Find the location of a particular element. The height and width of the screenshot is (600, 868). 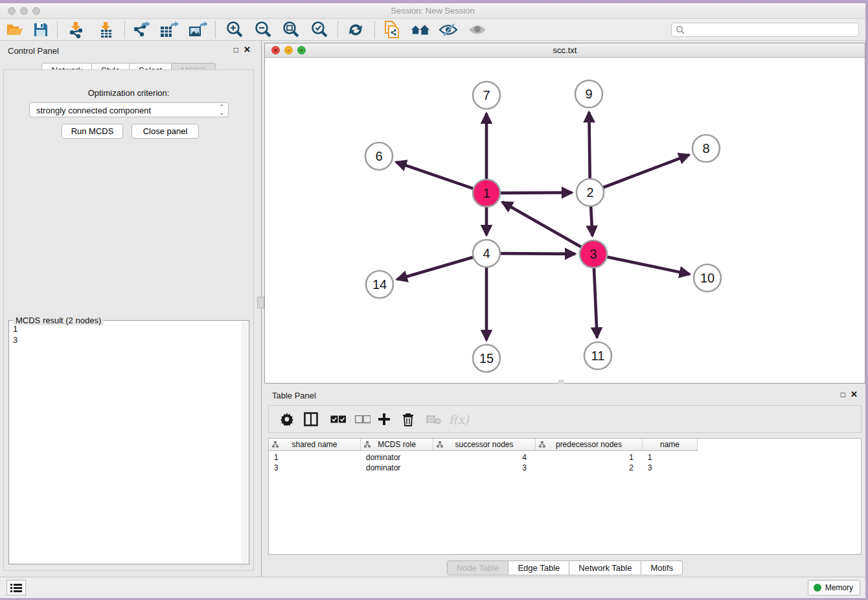

duplicate-network-icon is located at coordinates (392, 30).